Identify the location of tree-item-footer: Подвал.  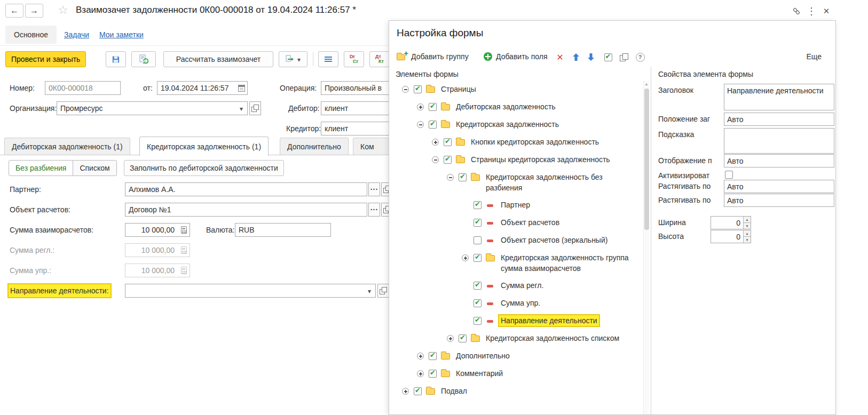
(516, 392).